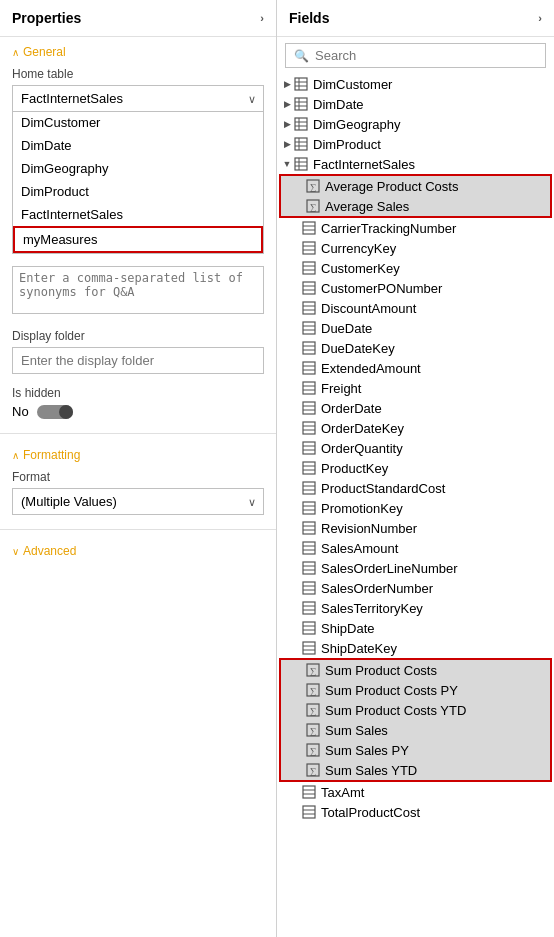 This screenshot has height=937, width=554. What do you see at coordinates (416, 508) in the screenshot?
I see `tree-item-promotionkey: PromotionKey` at bounding box center [416, 508].